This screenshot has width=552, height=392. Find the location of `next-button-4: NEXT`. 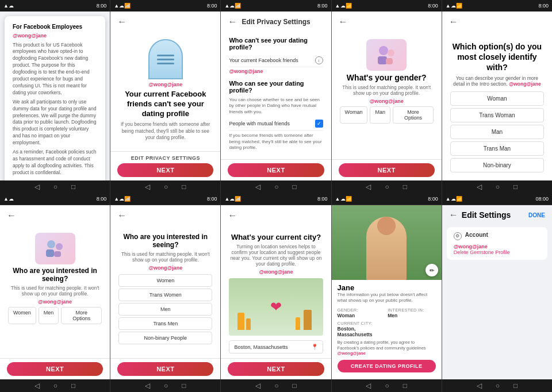

next-button-4: NEXT is located at coordinates (386, 170).